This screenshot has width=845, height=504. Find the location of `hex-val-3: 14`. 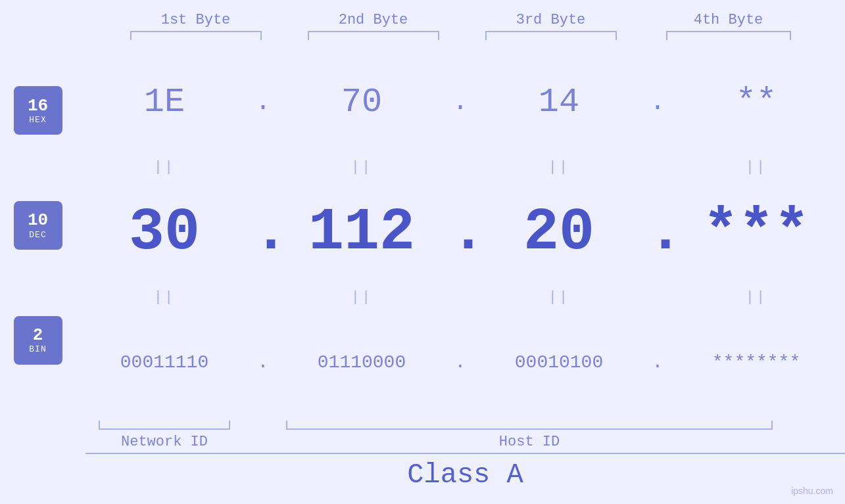

hex-val-3: 14 is located at coordinates (559, 103).